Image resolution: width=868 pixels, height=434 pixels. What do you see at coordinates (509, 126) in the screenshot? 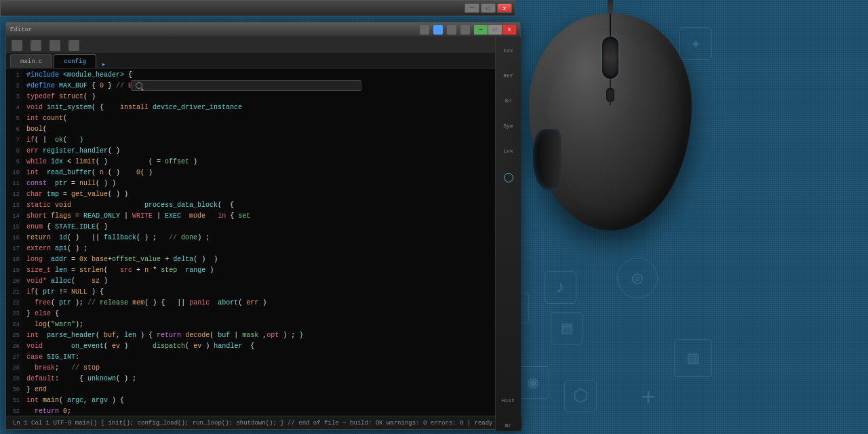
I see `panel-item: Sym` at bounding box center [509, 126].